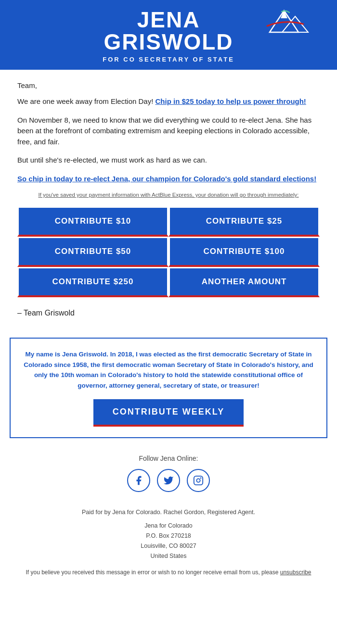 This screenshot has width=337, height=644. What do you see at coordinates (198, 480) in the screenshot?
I see `instagram-svg` at bounding box center [198, 480].